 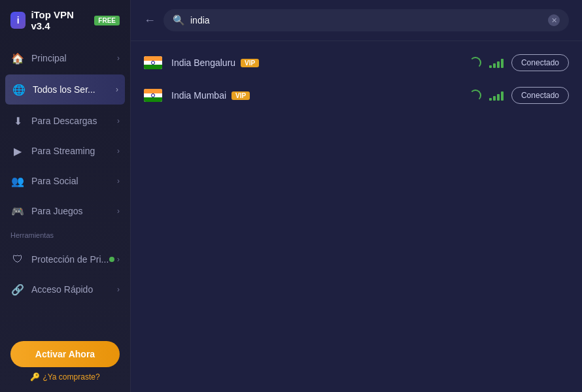 I want to click on purchase-label: ¿Ya compraste?, so click(x=71, y=377).